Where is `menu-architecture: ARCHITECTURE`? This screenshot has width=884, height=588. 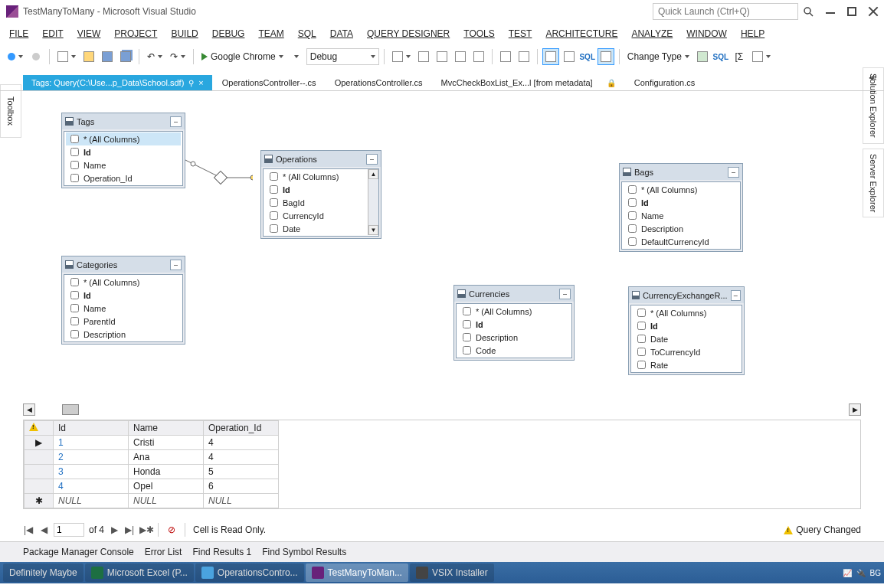
menu-architecture: ARCHITECTURE is located at coordinates (581, 34).